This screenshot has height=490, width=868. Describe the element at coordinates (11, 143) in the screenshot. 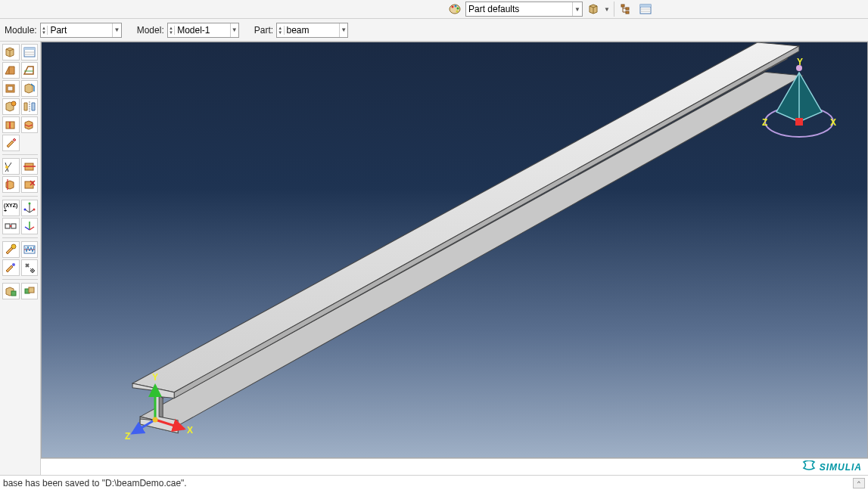

I see `edit-tool` at that location.